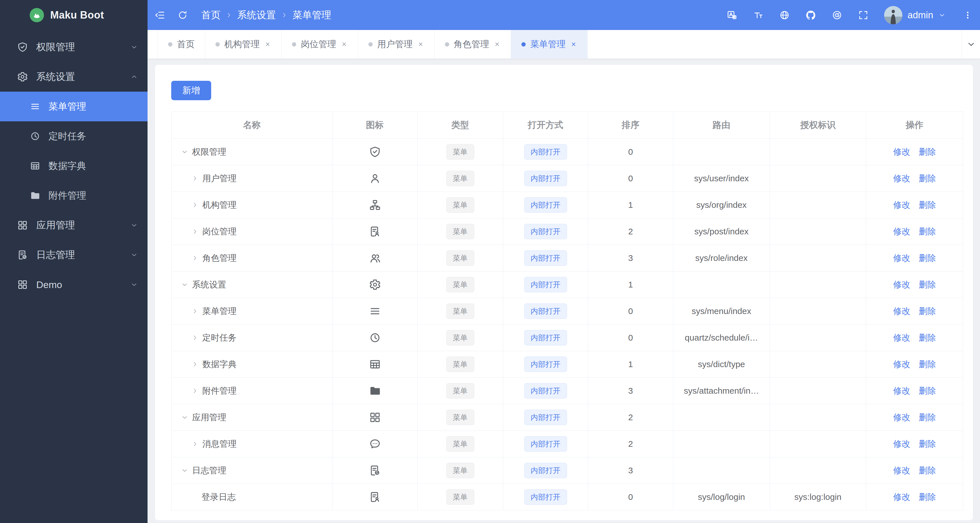 Image resolution: width=980 pixels, height=523 pixels. Describe the element at coordinates (758, 15) in the screenshot. I see `header-fontsize-button` at that location.